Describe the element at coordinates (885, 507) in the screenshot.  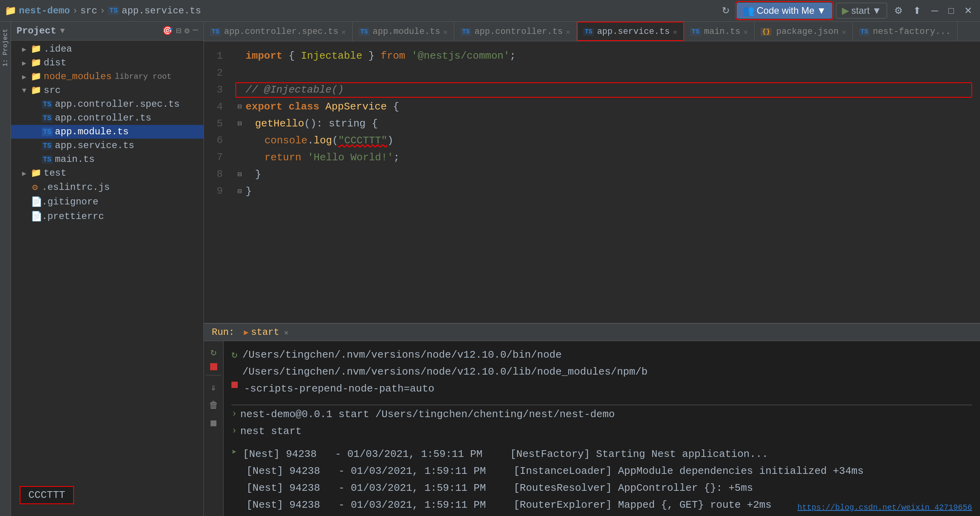
I see `bottom-right-url: https://blog.csdn.net/weixin_42719656` at that location.